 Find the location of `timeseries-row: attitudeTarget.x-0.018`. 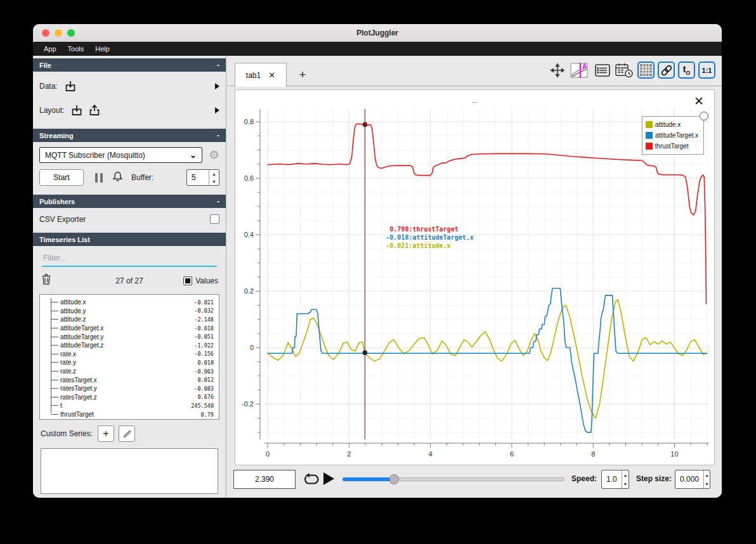

timeseries-row: attitudeTarget.x-0.018 is located at coordinates (138, 328).